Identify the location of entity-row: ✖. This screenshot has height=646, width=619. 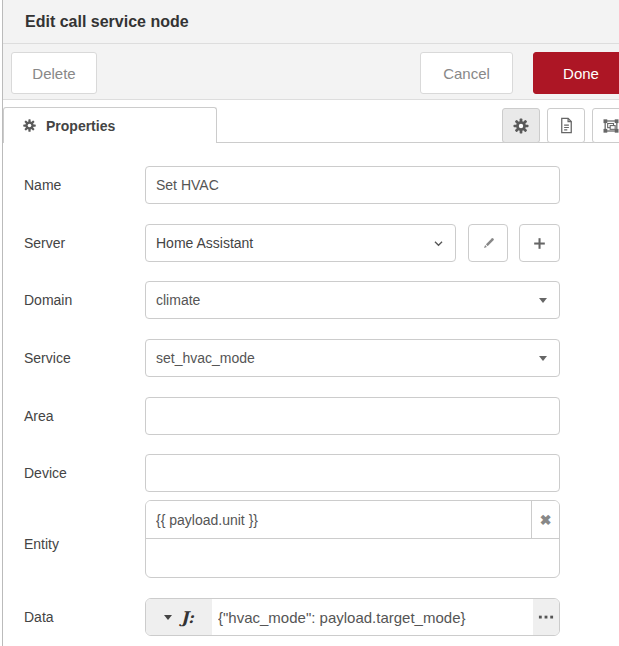
(352, 520).